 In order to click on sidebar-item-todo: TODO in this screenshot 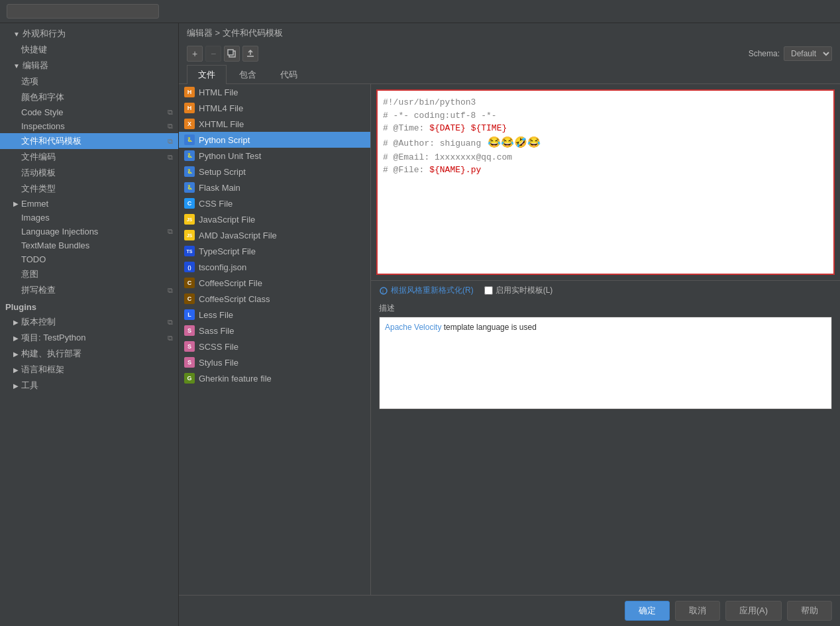, I will do `click(89, 260)`.